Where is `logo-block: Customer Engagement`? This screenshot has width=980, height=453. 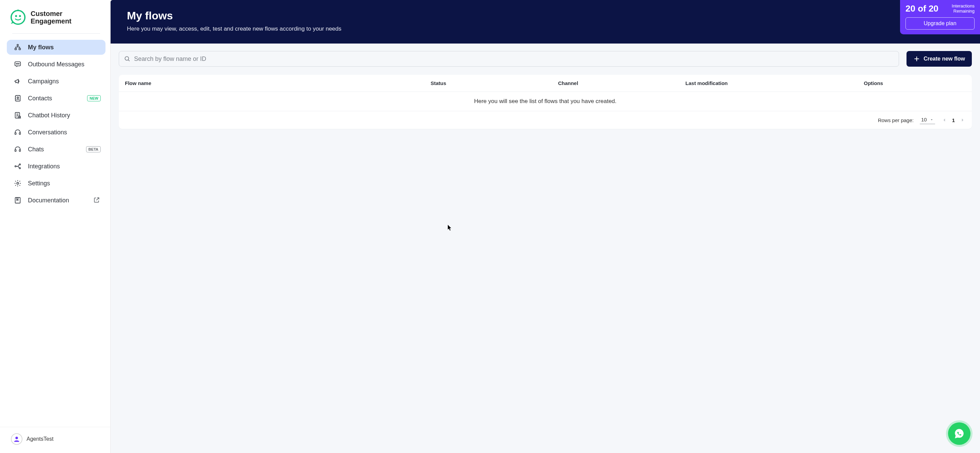 logo-block: Customer Engagement is located at coordinates (55, 15).